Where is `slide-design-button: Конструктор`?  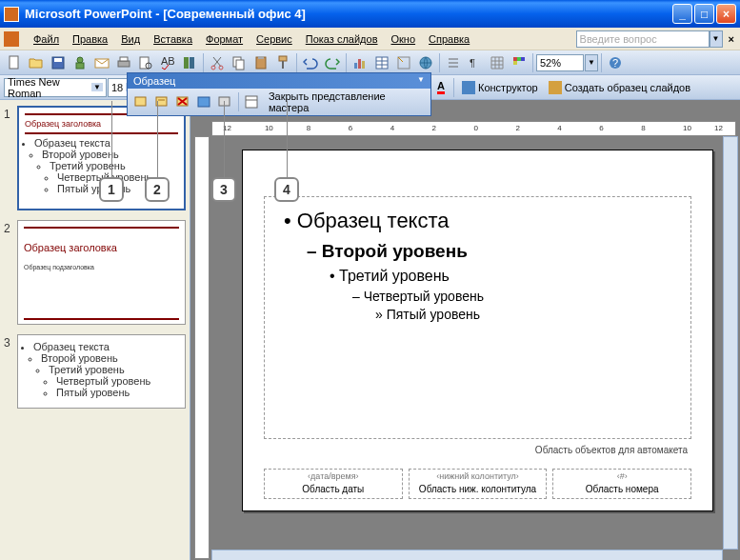 slide-design-button: Конструктор is located at coordinates (500, 88).